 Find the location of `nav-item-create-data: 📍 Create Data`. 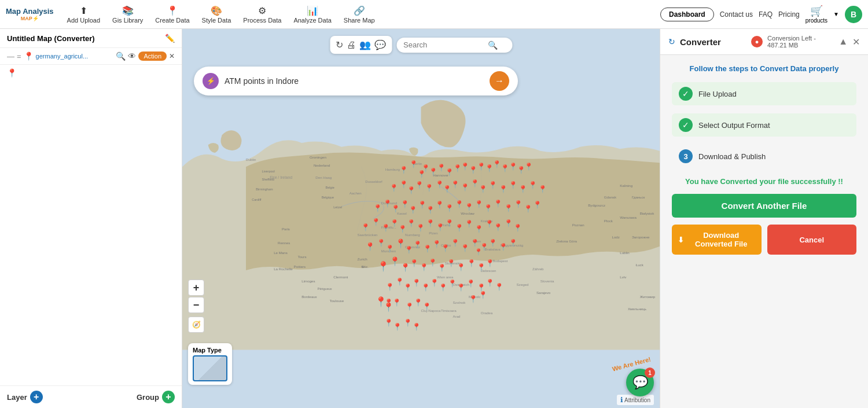

nav-item-create-data: 📍 Create Data is located at coordinates (172, 14).